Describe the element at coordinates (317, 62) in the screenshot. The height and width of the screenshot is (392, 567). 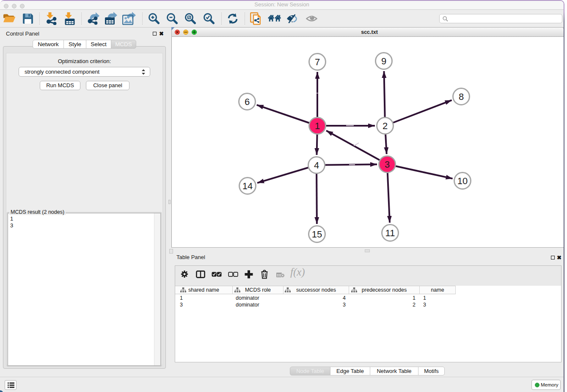
I see `svg-text: 7` at that location.